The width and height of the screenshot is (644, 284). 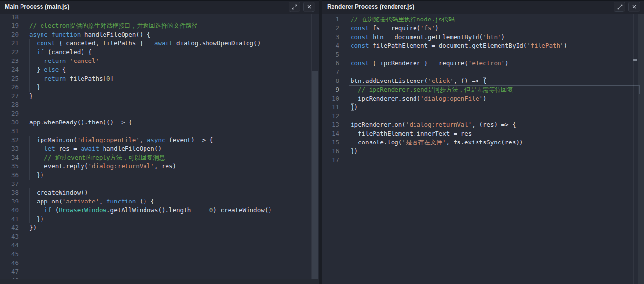 I want to click on panel-divider, so click(x=320, y=142).